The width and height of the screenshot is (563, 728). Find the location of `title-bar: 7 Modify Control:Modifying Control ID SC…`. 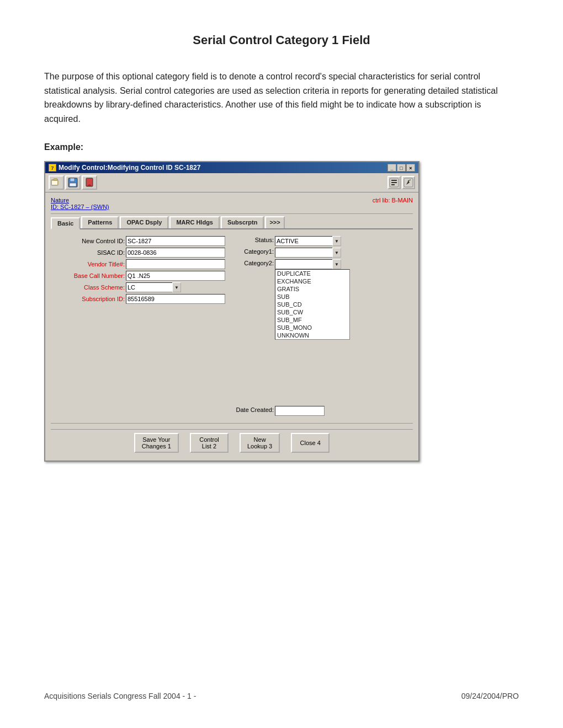

title-bar: 7 Modify Control:Modifying Control ID SC… is located at coordinates (232, 168).